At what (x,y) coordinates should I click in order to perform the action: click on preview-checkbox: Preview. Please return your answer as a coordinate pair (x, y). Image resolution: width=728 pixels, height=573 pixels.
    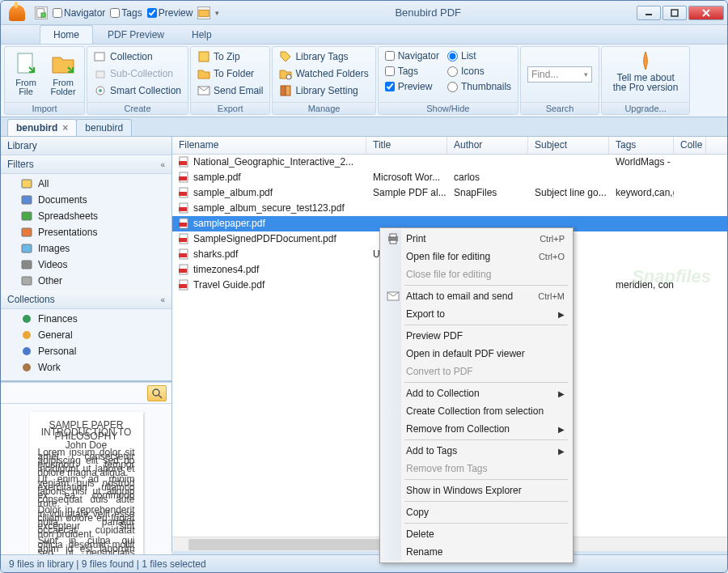
    Looking at the image, I should click on (413, 87).